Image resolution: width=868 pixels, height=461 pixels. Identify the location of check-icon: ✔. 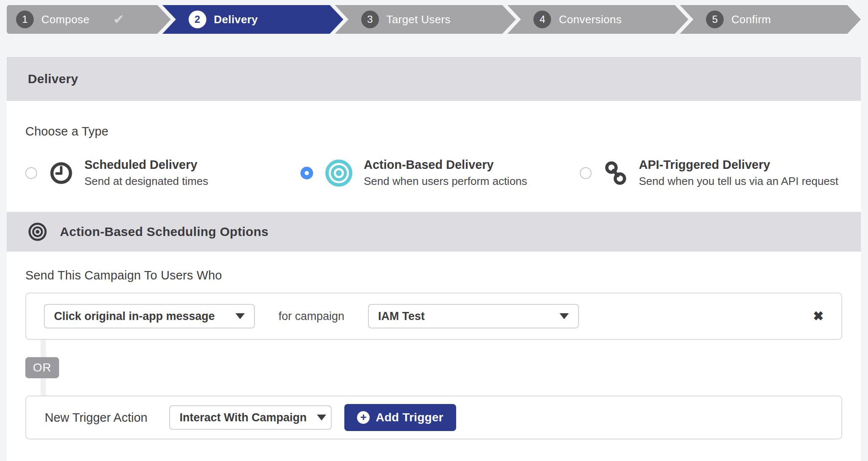
(119, 19).